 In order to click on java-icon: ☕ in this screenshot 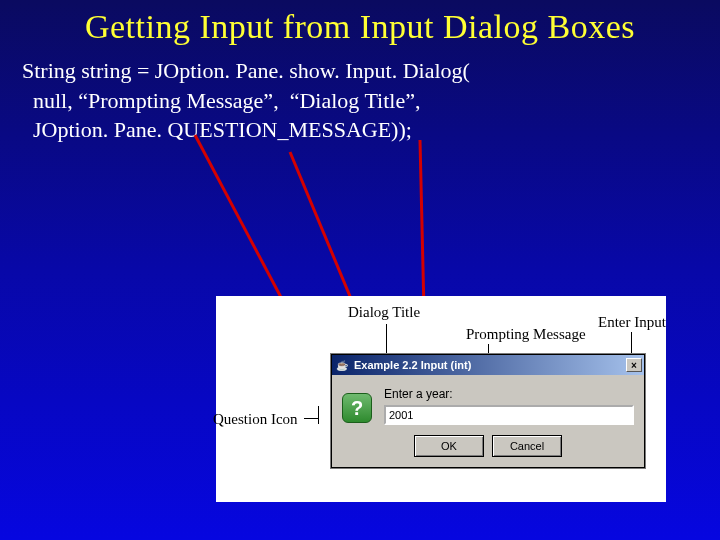, I will do `click(342, 365)`.